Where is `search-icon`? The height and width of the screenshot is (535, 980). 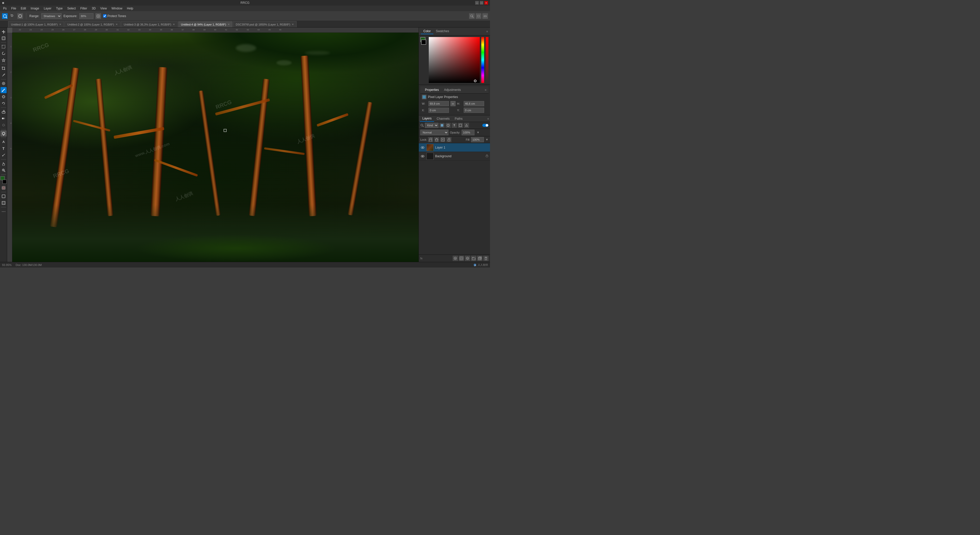 search-icon is located at coordinates (472, 16).